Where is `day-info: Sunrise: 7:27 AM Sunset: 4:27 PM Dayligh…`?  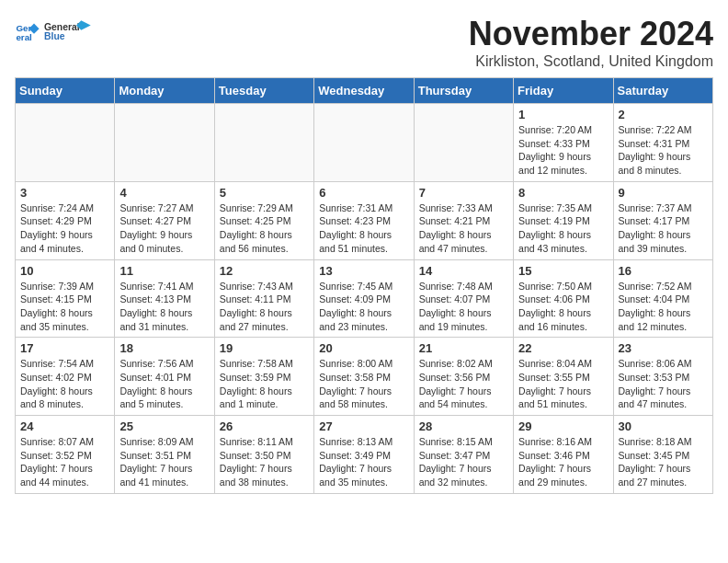
day-info: Sunrise: 7:27 AM Sunset: 4:27 PM Dayligh… is located at coordinates (164, 228).